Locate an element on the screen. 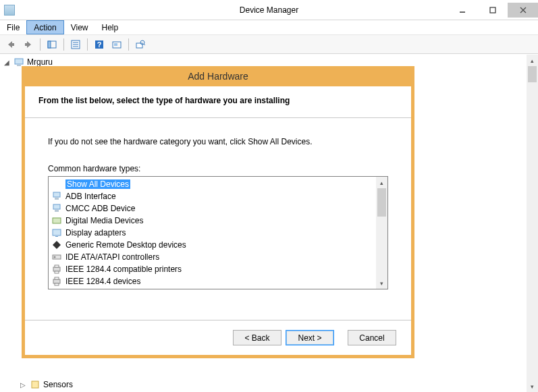 The width and height of the screenshot is (538, 392). hardware-item: CMCC ADB Device is located at coordinates (212, 208).